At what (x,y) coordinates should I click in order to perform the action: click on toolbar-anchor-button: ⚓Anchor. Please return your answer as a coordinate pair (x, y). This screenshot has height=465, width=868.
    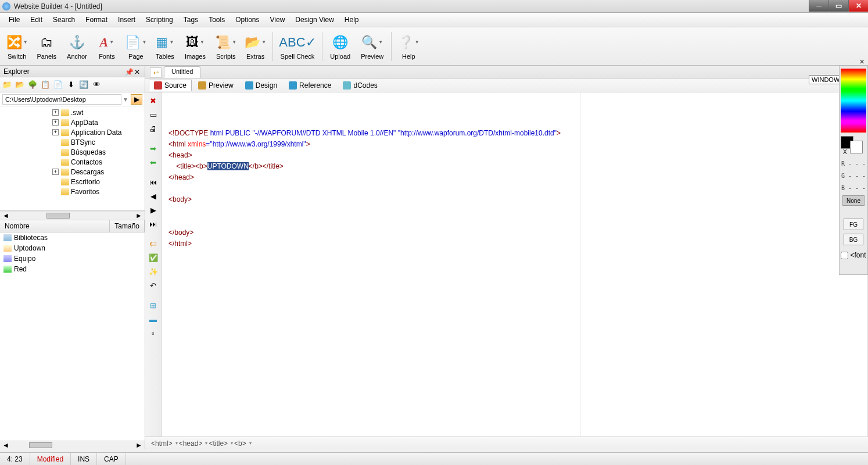
    Looking at the image, I should click on (77, 46).